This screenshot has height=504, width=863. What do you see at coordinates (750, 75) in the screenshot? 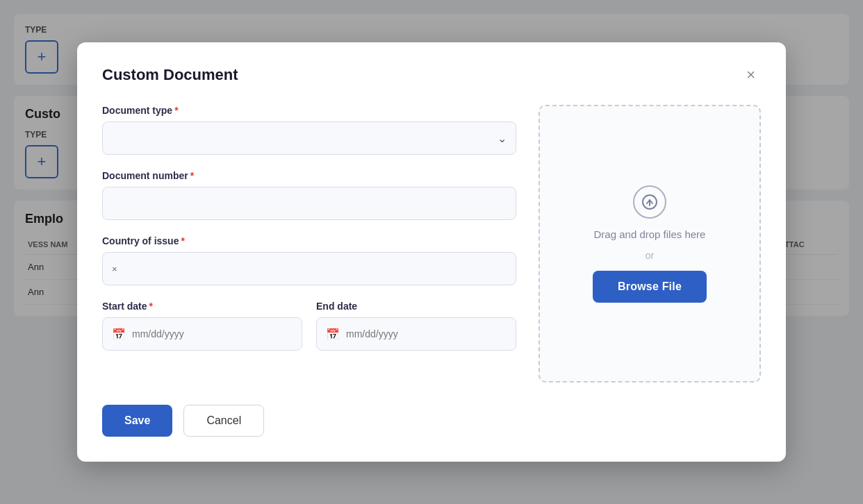
I see `close-button: ×` at bounding box center [750, 75].